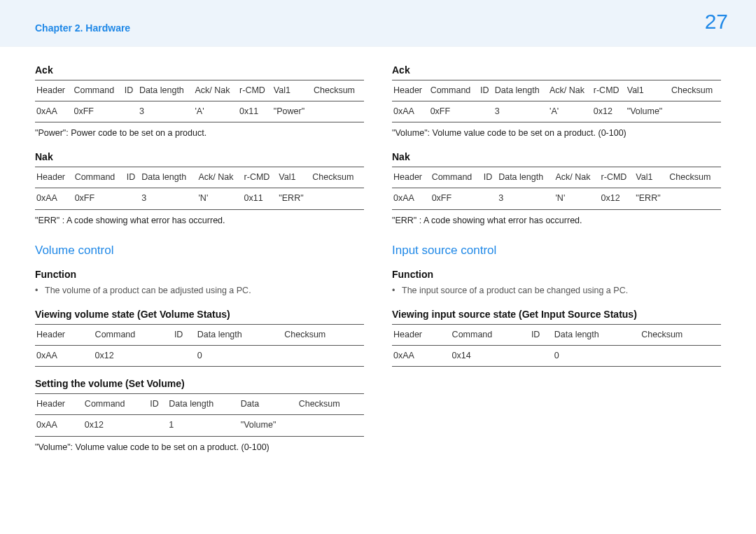  I want to click on td: 0x11, so click(255, 112).